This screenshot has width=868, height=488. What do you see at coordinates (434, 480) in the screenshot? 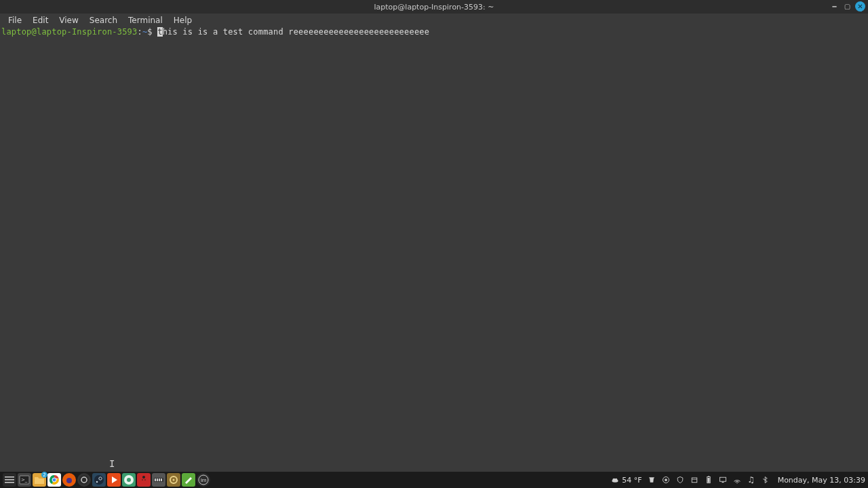
I see `taskbar: >_ 2` at bounding box center [434, 480].